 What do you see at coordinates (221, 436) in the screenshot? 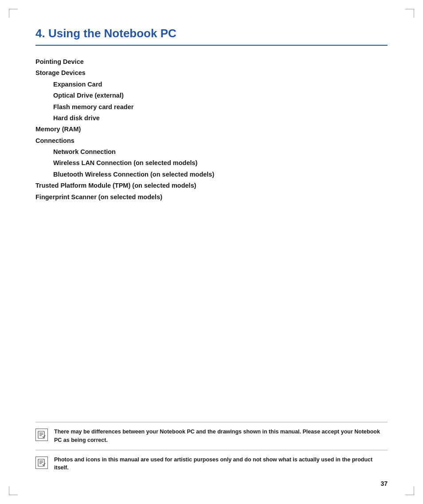
I see `note-text-1: There may be differences between your No…` at bounding box center [221, 436].